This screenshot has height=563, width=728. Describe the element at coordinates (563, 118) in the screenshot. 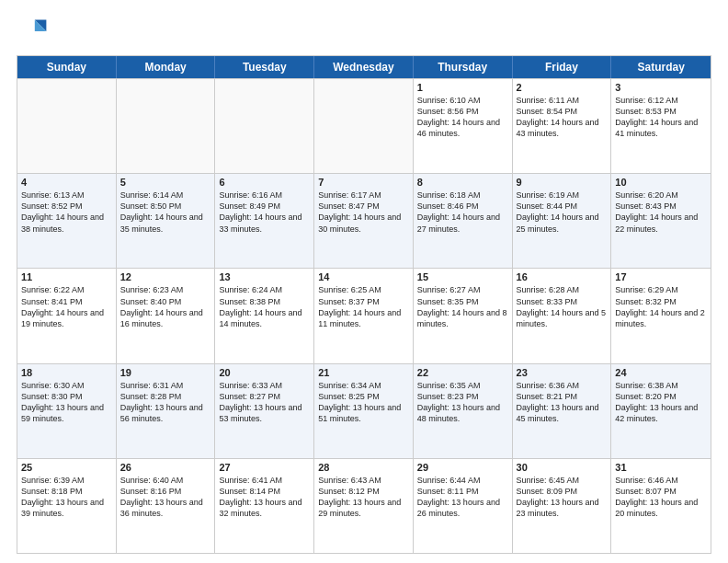

I see `day-info: Sunrise: 6:11 AM Sunset: 8:54 PM Dayligh…` at that location.